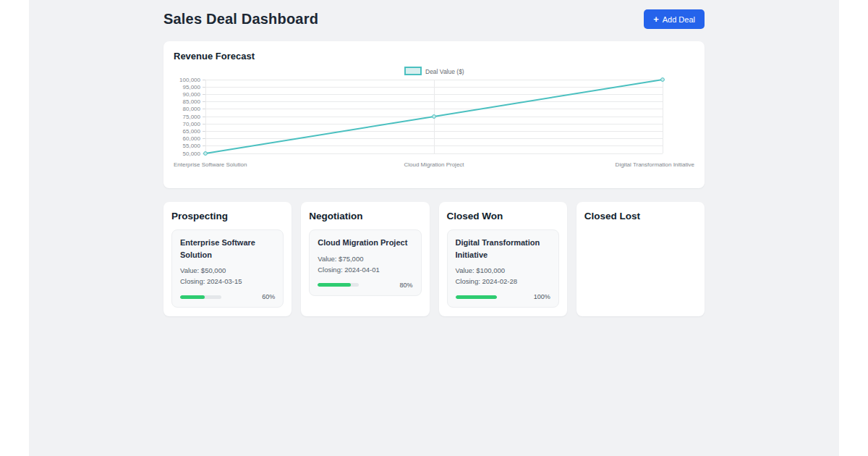  I want to click on plus-icon: +, so click(656, 19).